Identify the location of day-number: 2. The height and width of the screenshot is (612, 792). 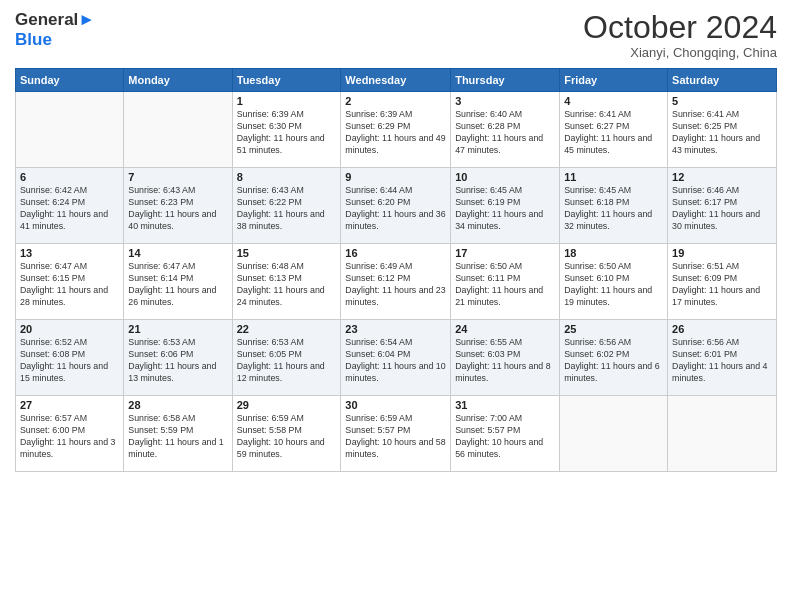
(396, 101).